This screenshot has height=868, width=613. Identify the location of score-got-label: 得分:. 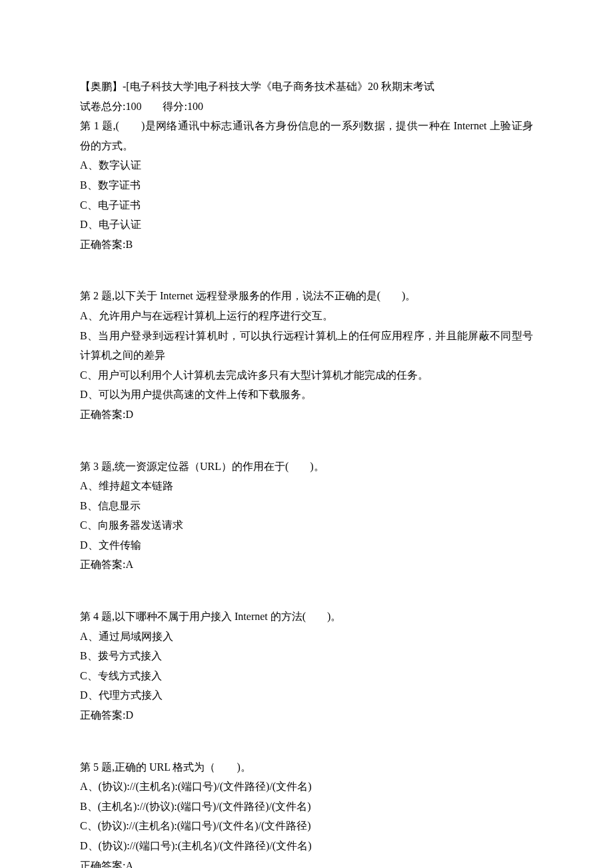
(175, 107).